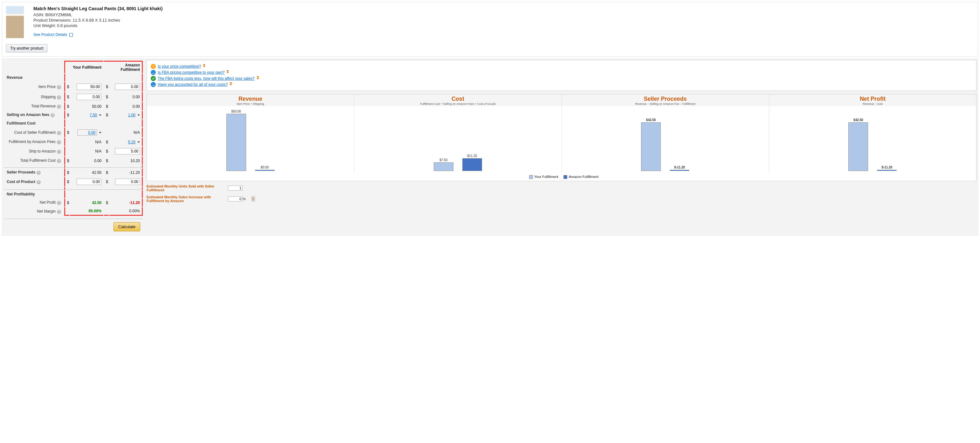 The width and height of the screenshot is (980, 443). Describe the element at coordinates (34, 132) in the screenshot. I see `row-cost-seller-fulfillment: Cost of Seller Fulfillment?` at that location.